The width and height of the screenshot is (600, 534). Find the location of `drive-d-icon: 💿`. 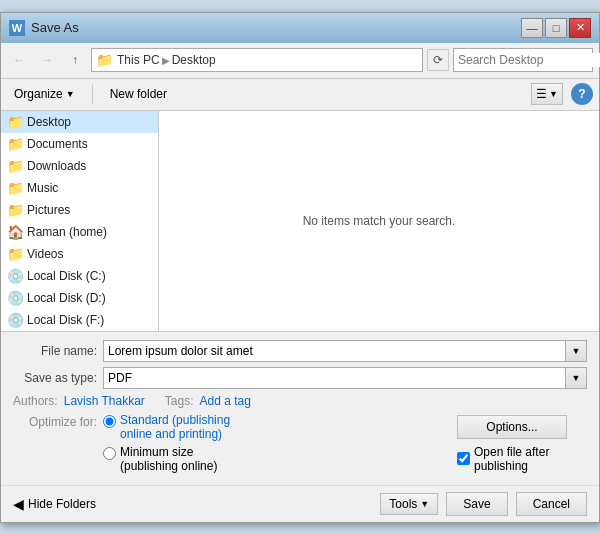

drive-d-icon: 💿 is located at coordinates (15, 298).